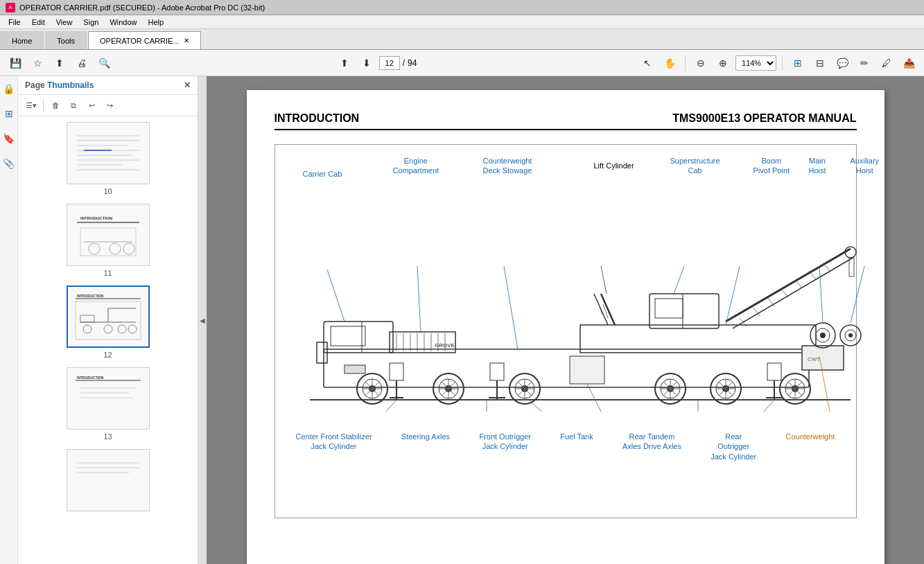 Image resolution: width=924 pixels, height=564 pixels. I want to click on organize-button: ⊟, so click(820, 63).